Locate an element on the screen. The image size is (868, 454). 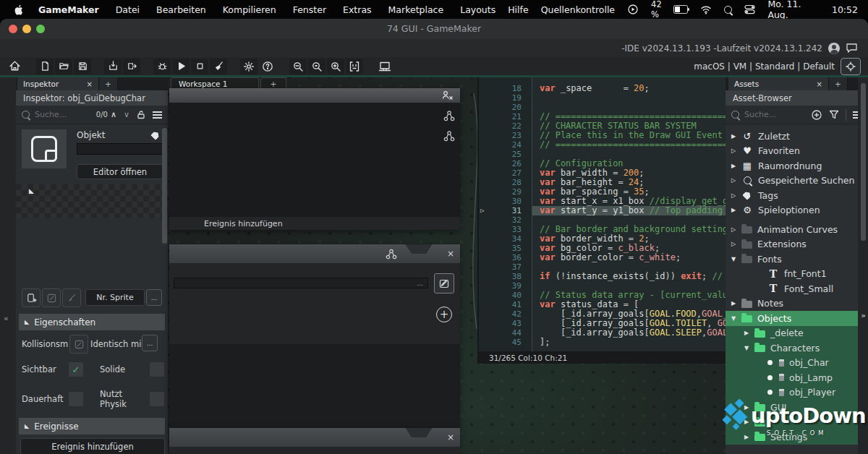
add-item-button: + is located at coordinates (444, 314).